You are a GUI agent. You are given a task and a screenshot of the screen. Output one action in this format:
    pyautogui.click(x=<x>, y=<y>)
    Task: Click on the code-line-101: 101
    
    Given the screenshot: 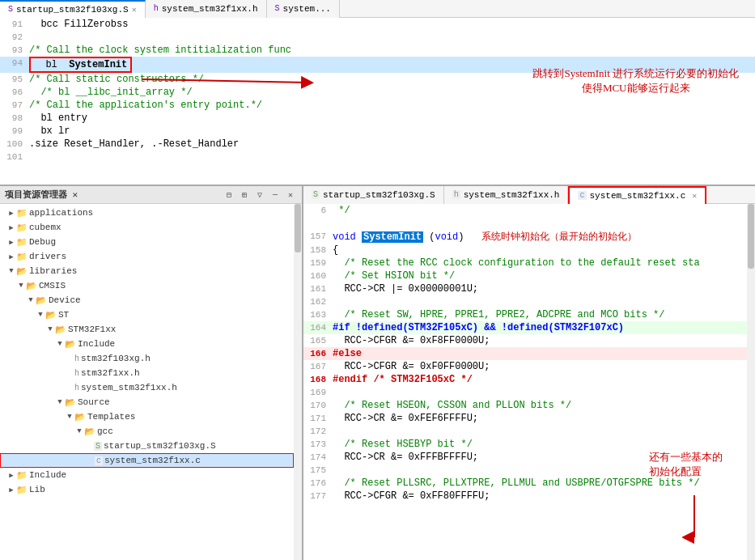 What is the action you would take?
    pyautogui.click(x=377, y=157)
    